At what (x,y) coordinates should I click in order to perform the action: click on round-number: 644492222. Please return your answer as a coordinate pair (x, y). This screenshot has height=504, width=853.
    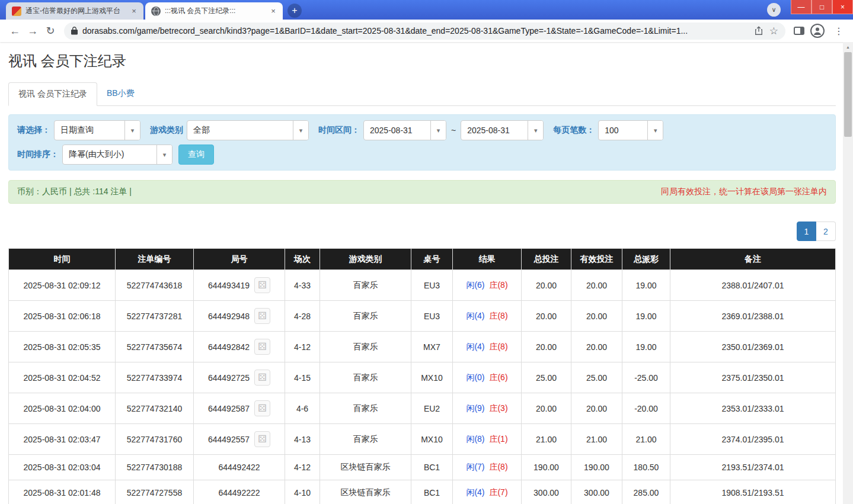
    Looking at the image, I should click on (239, 493).